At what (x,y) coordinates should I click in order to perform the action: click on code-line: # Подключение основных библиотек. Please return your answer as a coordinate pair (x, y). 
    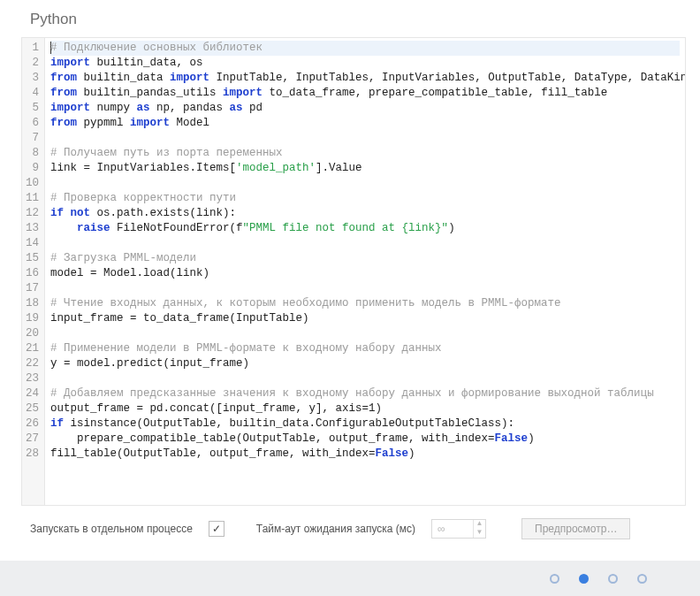
    Looking at the image, I should click on (365, 48).